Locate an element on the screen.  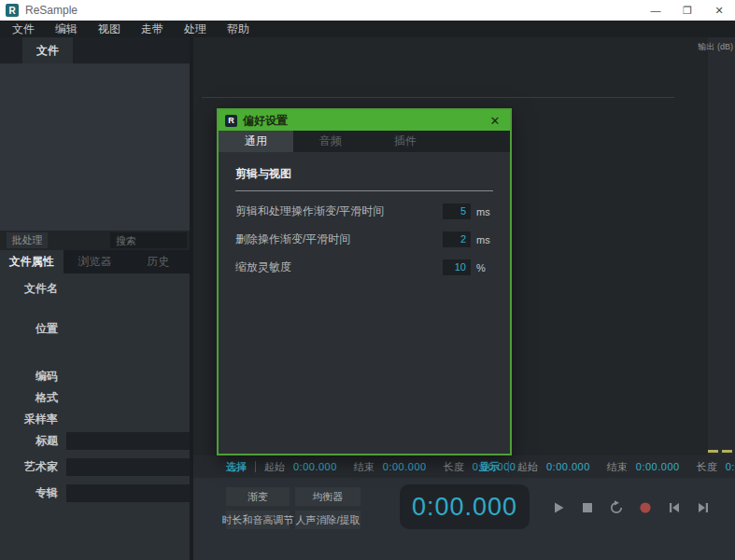
playhead-time-display: 0:00.000 is located at coordinates (465, 507).